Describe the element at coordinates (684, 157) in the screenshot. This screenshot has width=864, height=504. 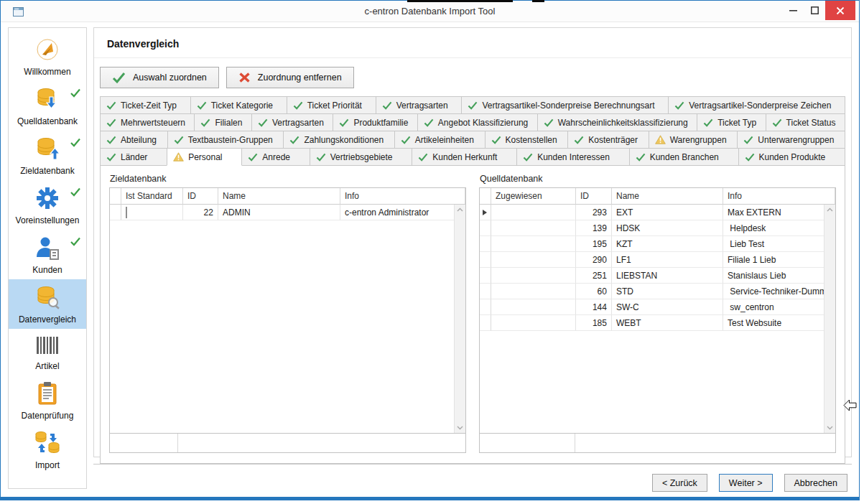
I see `tab-label: Kunden Branchen` at that location.